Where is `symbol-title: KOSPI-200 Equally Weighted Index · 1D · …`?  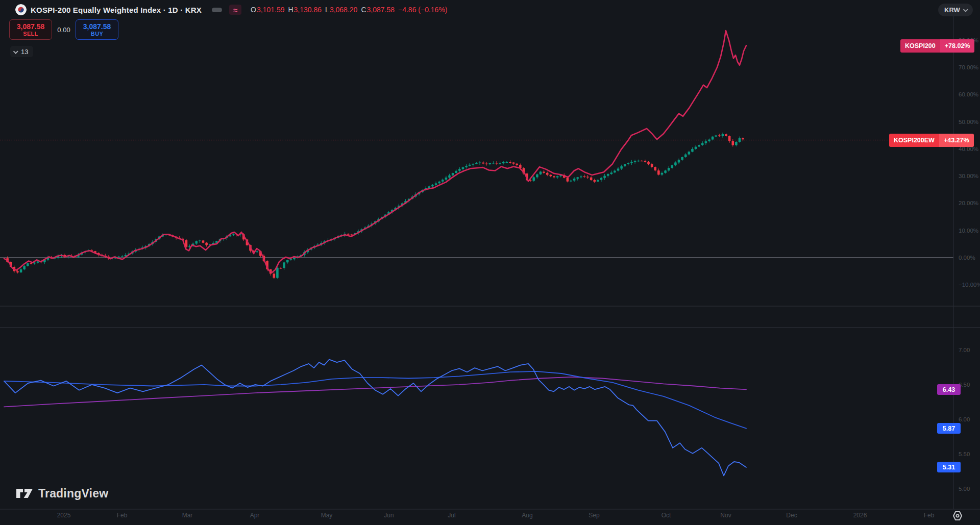
symbol-title: KOSPI-200 Equally Weighted Index · 1D · … is located at coordinates (116, 10).